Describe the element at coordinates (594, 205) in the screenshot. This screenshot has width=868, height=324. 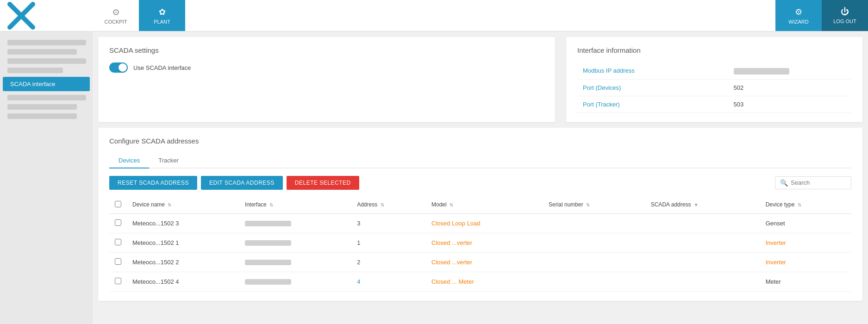
I see `th-serial-number: Serial number ⇅` at that location.